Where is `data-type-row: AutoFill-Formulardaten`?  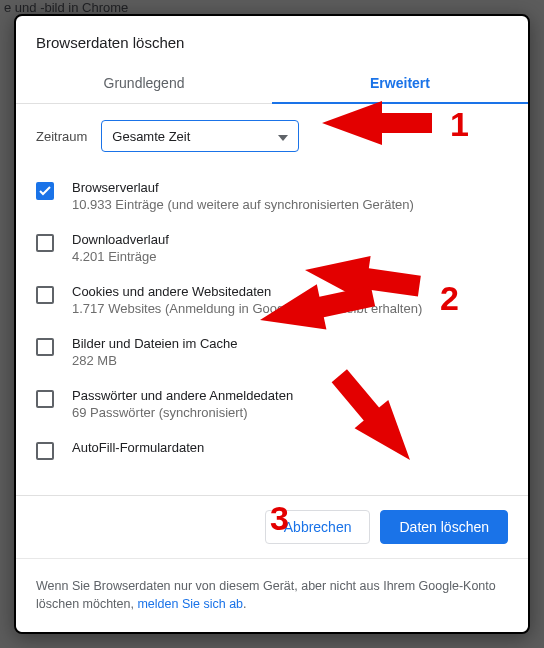
data-type-row: AutoFill-Formulardaten is located at coordinates (272, 450).